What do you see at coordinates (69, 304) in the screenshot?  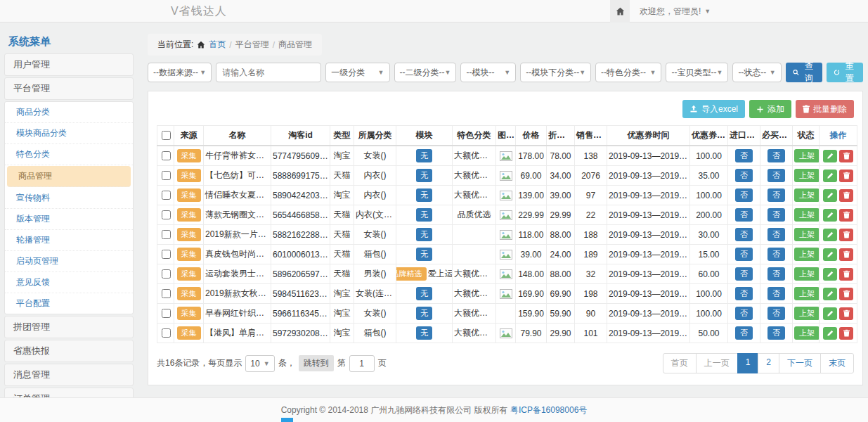 I see `sidebar-subitem: 平台配置` at bounding box center [69, 304].